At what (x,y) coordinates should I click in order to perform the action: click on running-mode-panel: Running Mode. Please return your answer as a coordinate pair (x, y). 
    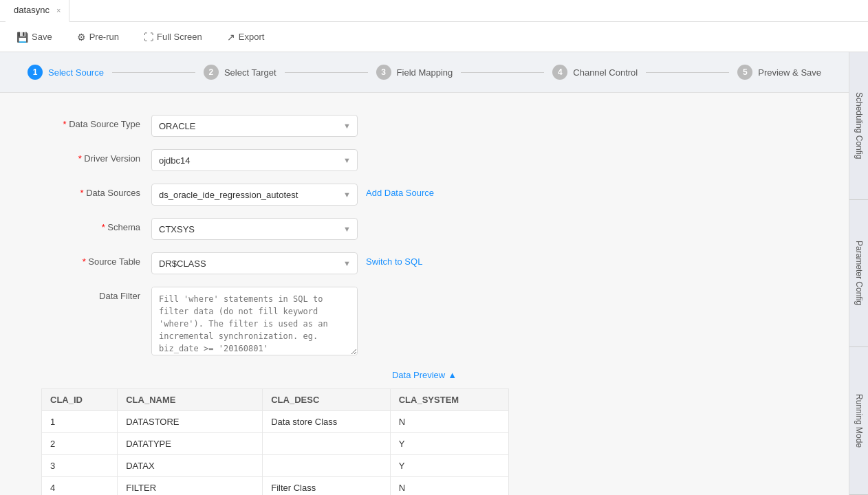
    Looking at the image, I should click on (858, 421).